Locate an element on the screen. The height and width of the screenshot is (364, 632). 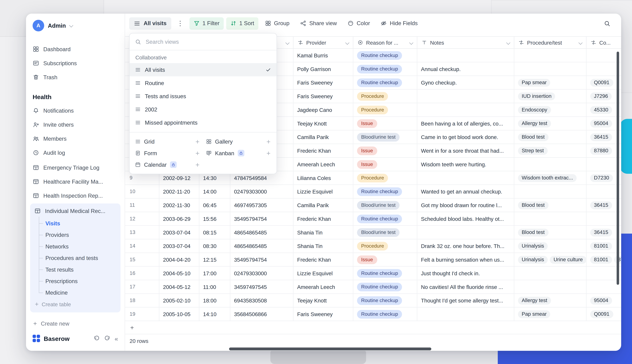
cell-date: 2004-05-12 is located at coordinates (179, 287).